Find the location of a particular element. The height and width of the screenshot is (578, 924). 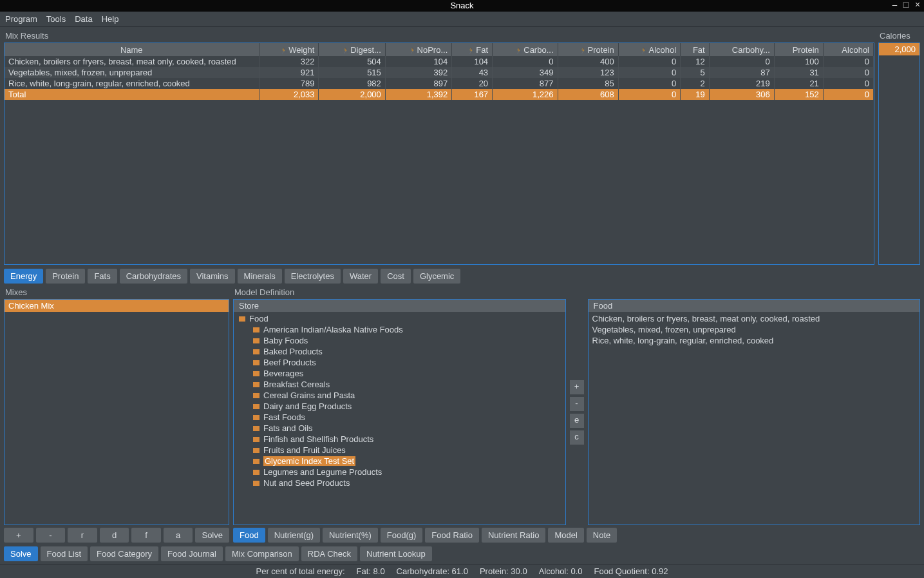

col-nopro: NoPro... is located at coordinates (419, 50).